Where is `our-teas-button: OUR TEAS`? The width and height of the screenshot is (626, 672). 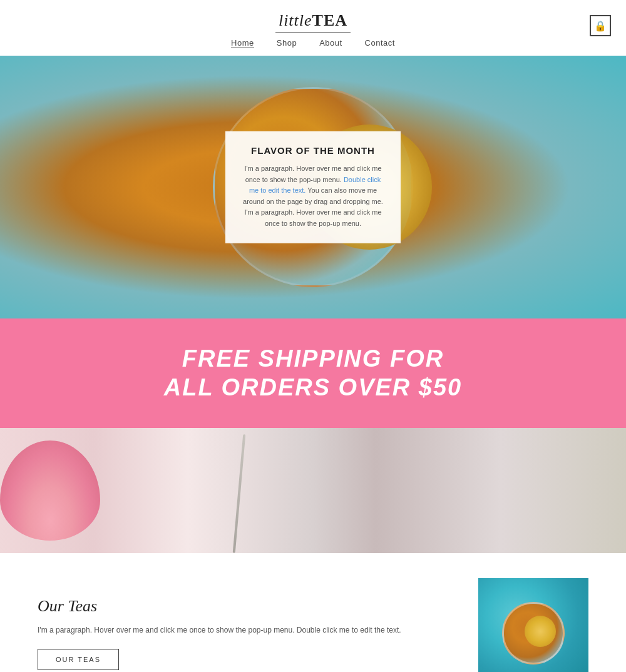 our-teas-button: OUR TEAS is located at coordinates (78, 659).